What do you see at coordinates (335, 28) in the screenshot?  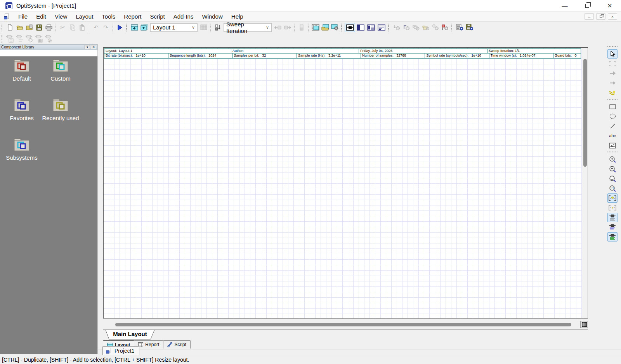 I see `layout-settings-icon` at bounding box center [335, 28].